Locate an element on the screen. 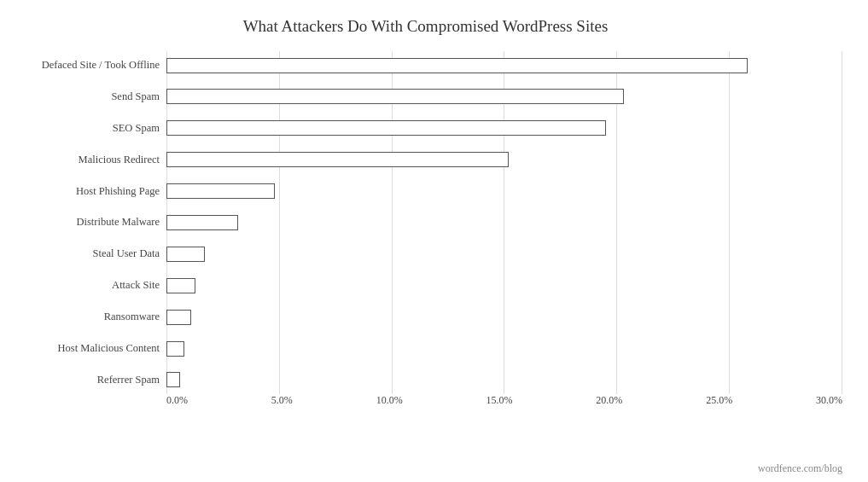 The height and width of the screenshot is (482, 868). watermark: wordfence.com/blog is located at coordinates (801, 469).